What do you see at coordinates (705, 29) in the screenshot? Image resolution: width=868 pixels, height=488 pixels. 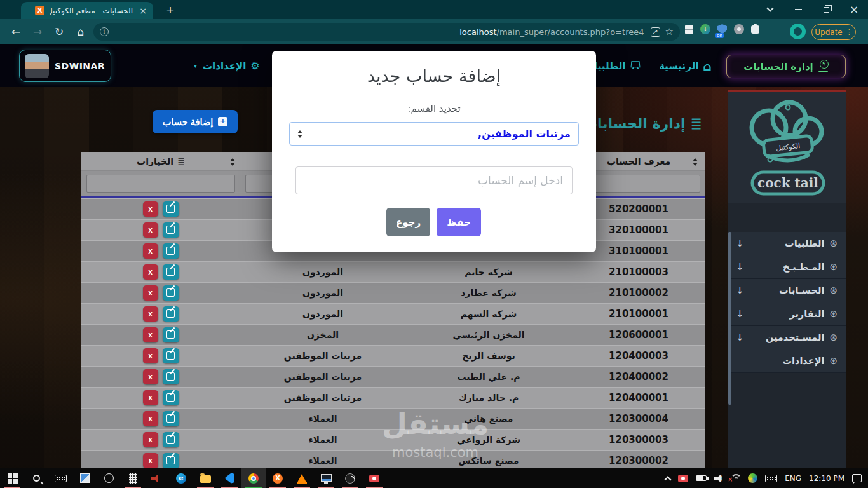 I see `idm-extension-icon: ↓` at bounding box center [705, 29].